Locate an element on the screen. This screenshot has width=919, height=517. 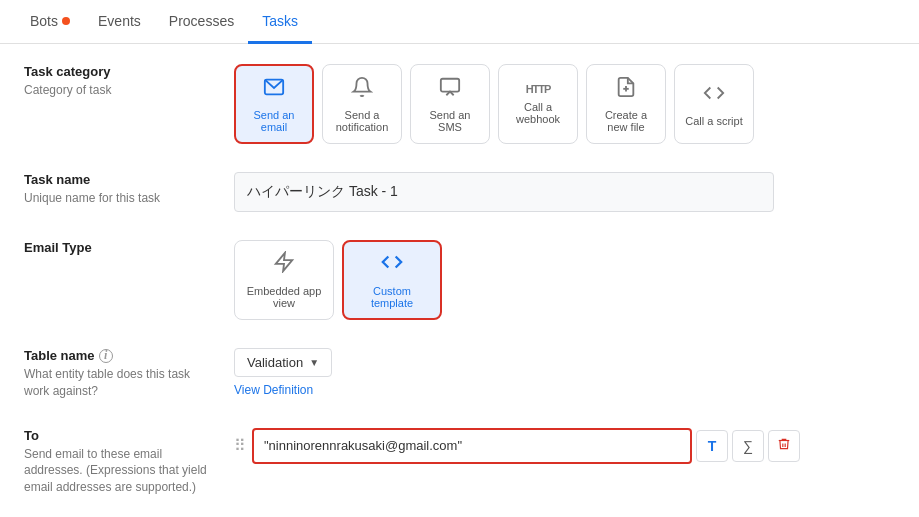
cat-send-sms: Send an SMS is located at coordinates (450, 104).